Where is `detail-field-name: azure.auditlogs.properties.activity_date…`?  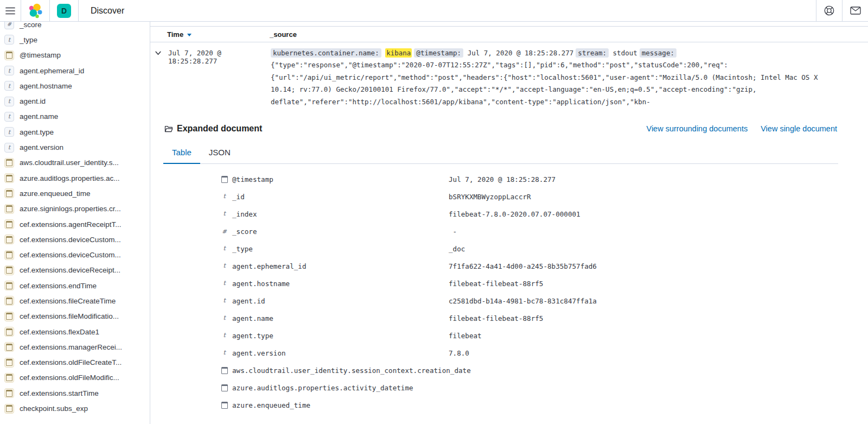 detail-field-name: azure.auditlogs.properties.activity_date… is located at coordinates (341, 388).